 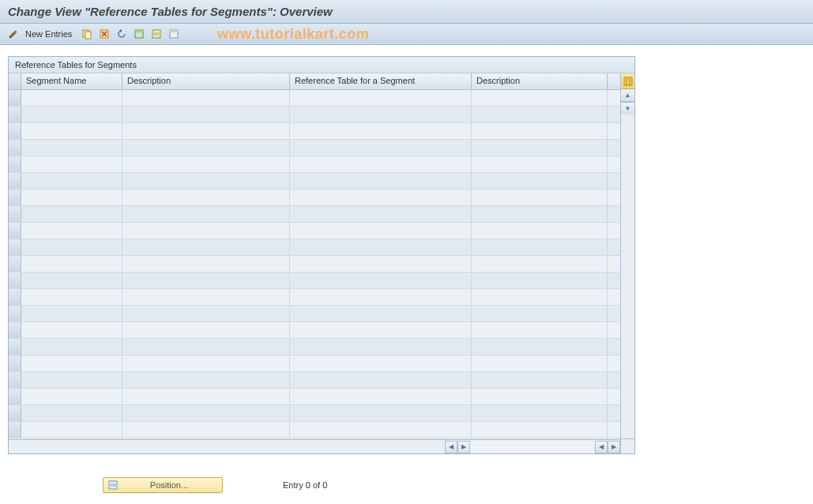 What do you see at coordinates (15, 81) in the screenshot?
I see `row-selector-header` at bounding box center [15, 81].